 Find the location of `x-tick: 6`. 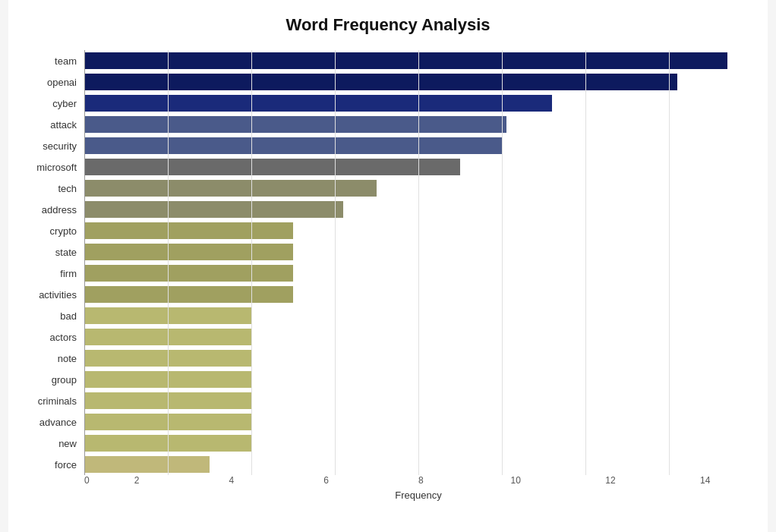

x-tick: 6 is located at coordinates (326, 480).